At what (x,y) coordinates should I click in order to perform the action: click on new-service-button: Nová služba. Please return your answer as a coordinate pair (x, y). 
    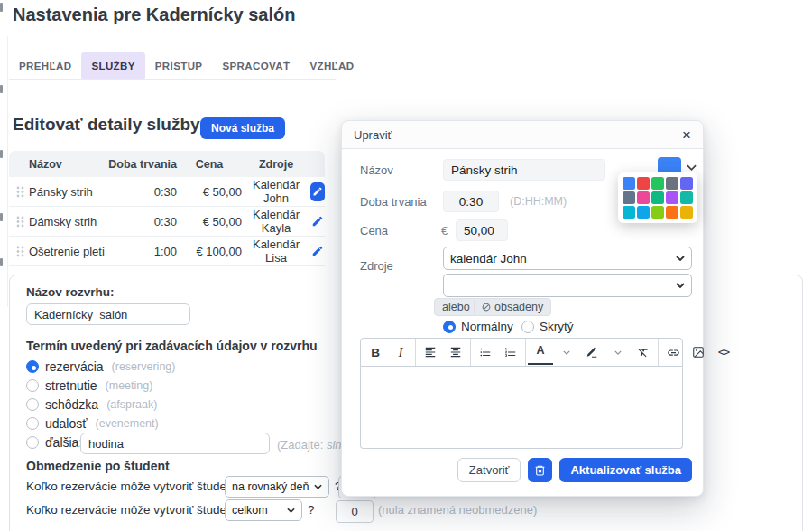
    Looking at the image, I should click on (243, 128).